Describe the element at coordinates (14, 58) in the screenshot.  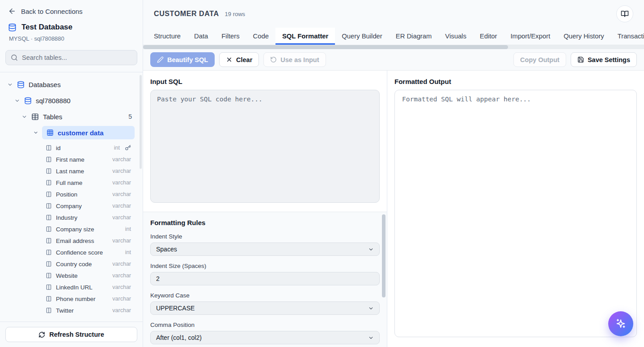
I see `search-icon` at that location.